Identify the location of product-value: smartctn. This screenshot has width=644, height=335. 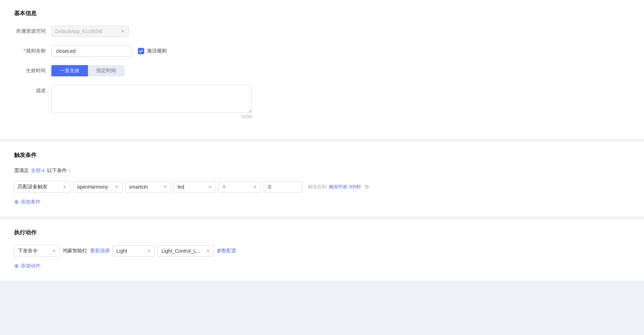
(139, 187).